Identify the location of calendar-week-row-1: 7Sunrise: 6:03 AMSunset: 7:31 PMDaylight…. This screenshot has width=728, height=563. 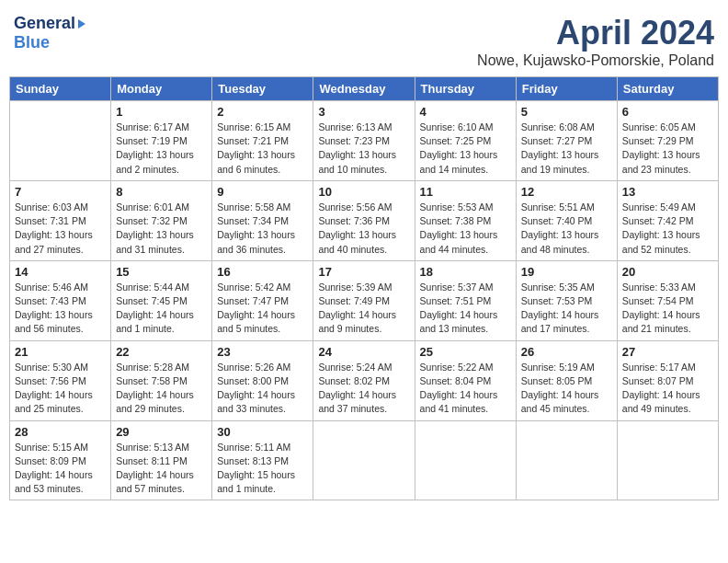
(364, 221).